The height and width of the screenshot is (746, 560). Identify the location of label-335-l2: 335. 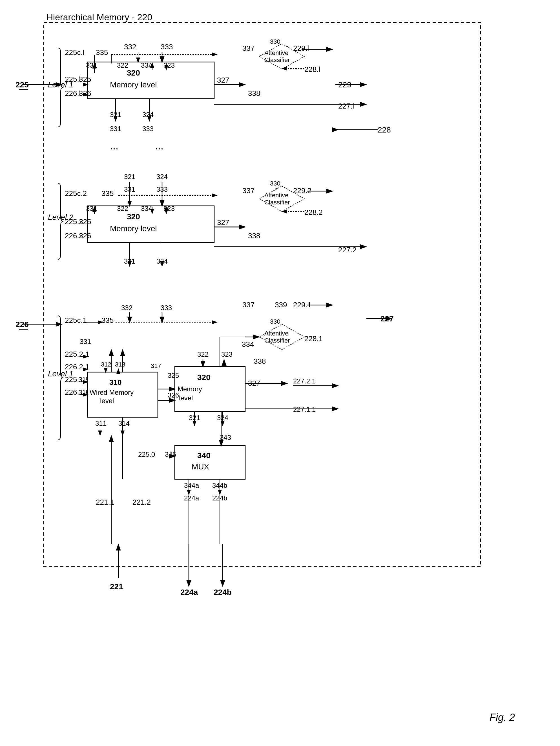
(108, 194).